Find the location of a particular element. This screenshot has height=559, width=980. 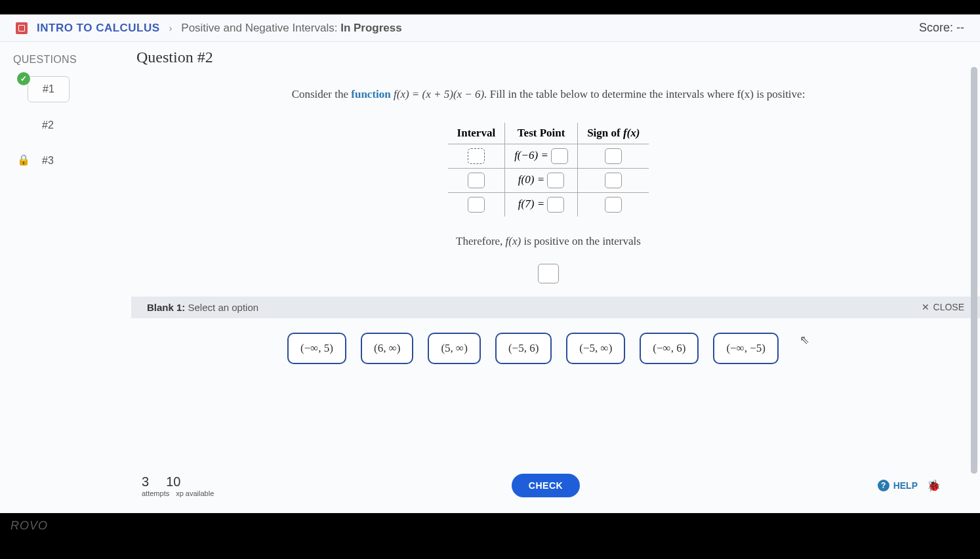

table-row: f(0) = is located at coordinates (548, 180).